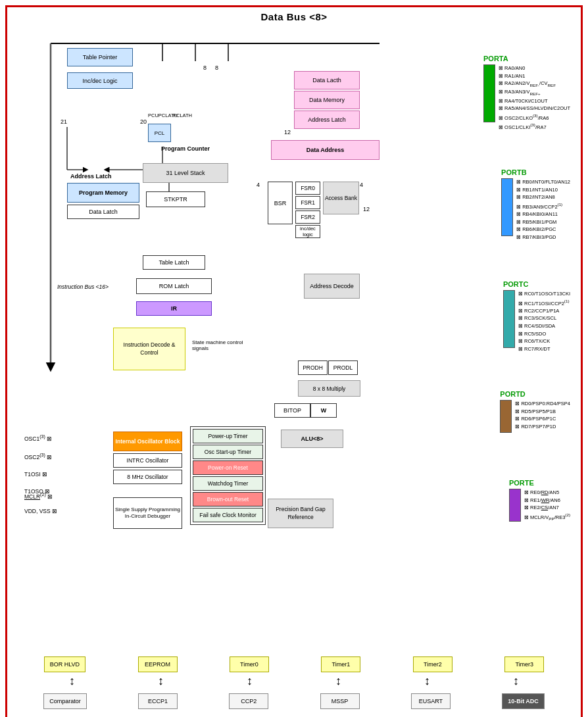  What do you see at coordinates (228, 468) in the screenshot?
I see `power-on-box: Power-on Reset` at bounding box center [228, 468].